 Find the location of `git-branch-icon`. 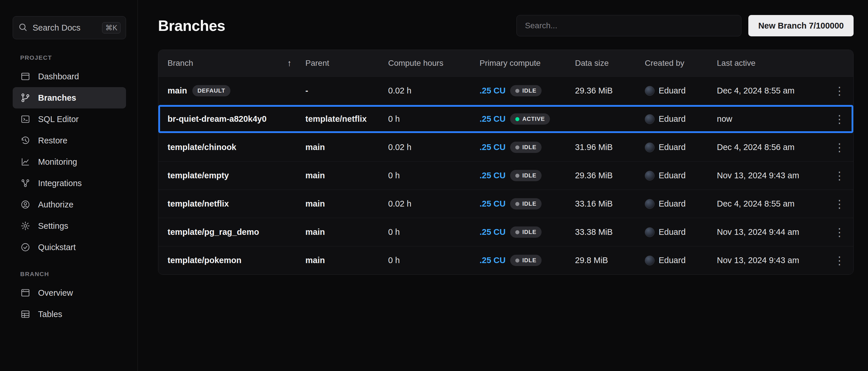

git-branch-icon is located at coordinates (26, 98).